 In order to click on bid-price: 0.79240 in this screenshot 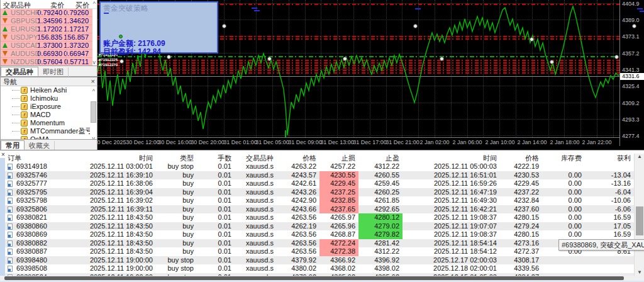, I will do `click(50, 13)`.